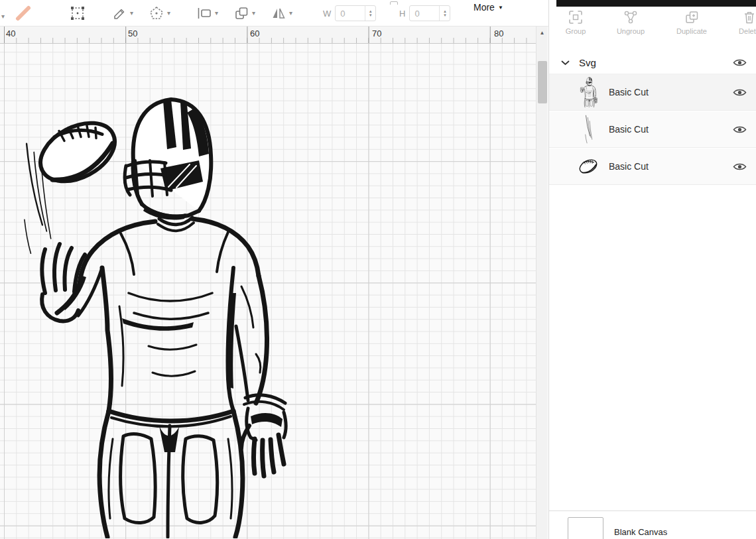 The image size is (756, 539). I want to click on layer-thumbnail-player, so click(588, 92).